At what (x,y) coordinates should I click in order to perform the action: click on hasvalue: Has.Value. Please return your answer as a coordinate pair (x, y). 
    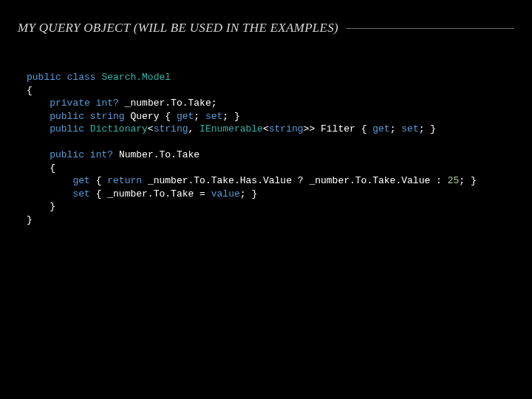
    Looking at the image, I should click on (266, 180).